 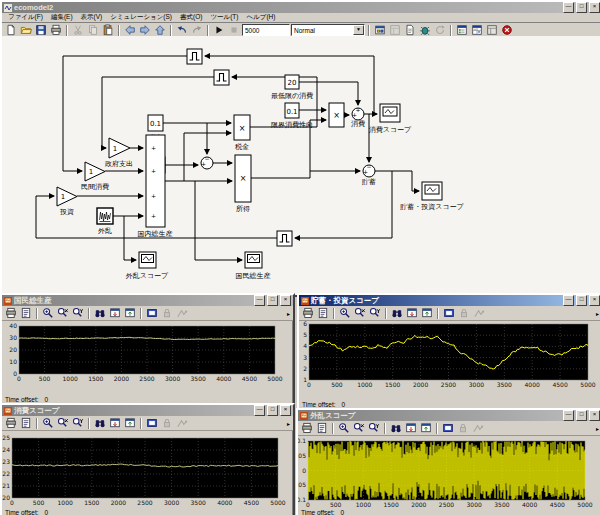 What do you see at coordinates (448, 354) in the screenshot?
I see `scope-plot-savings: 0500100015002000250030003500400045005000…` at bounding box center [448, 354].